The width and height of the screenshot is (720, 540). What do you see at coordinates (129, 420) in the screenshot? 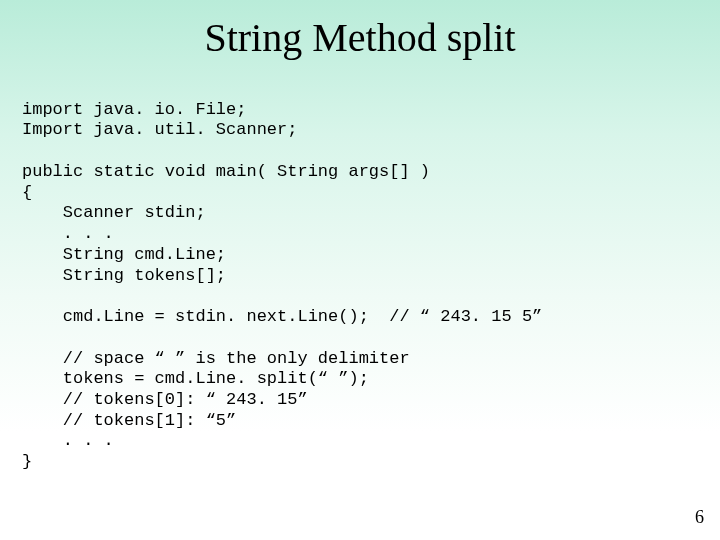
I see `code-line: // tokens[1]: “5”` at bounding box center [129, 420].